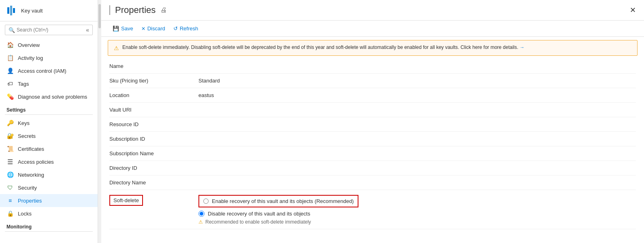 Image resolution: width=644 pixels, height=243 pixels. I want to click on sidebar-item-activity-log: 📋 Activity log, so click(49, 58).